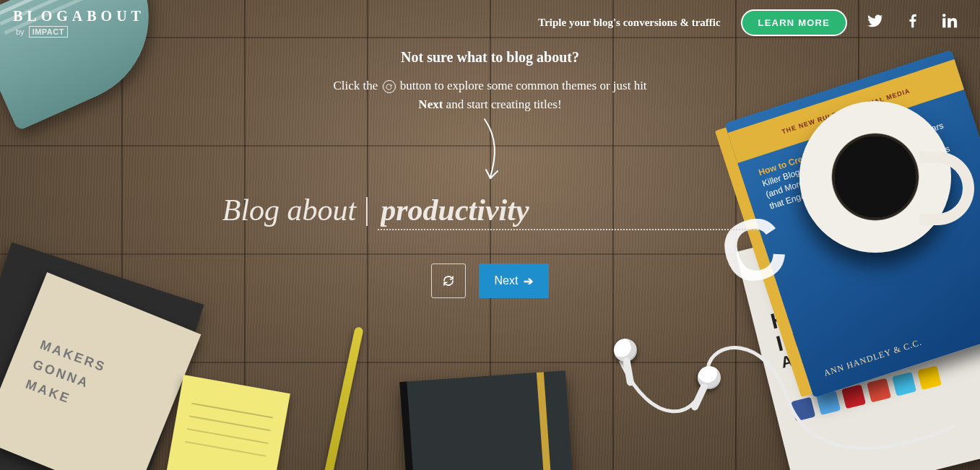 Image resolution: width=980 pixels, height=470 pixels. What do you see at coordinates (490, 152) in the screenshot?
I see `arrow-down-icon` at bounding box center [490, 152].